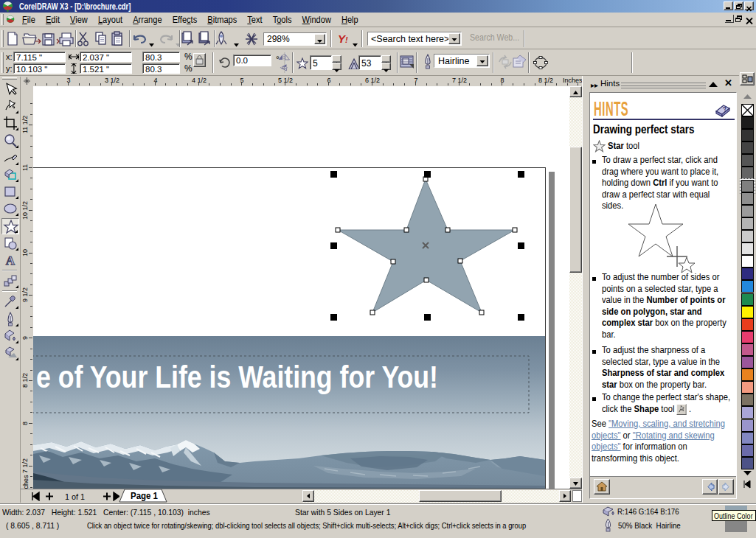 Image resolution: width=756 pixels, height=538 pixels. What do you see at coordinates (75, 497) in the screenshot?
I see `svg-text: 1 of 1` at bounding box center [75, 497].